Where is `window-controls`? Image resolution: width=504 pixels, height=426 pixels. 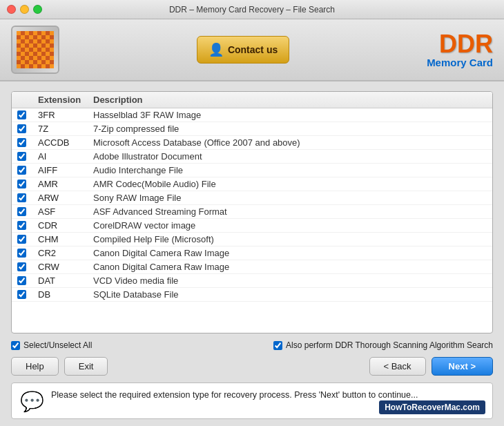
window-controls is located at coordinates (25, 10).